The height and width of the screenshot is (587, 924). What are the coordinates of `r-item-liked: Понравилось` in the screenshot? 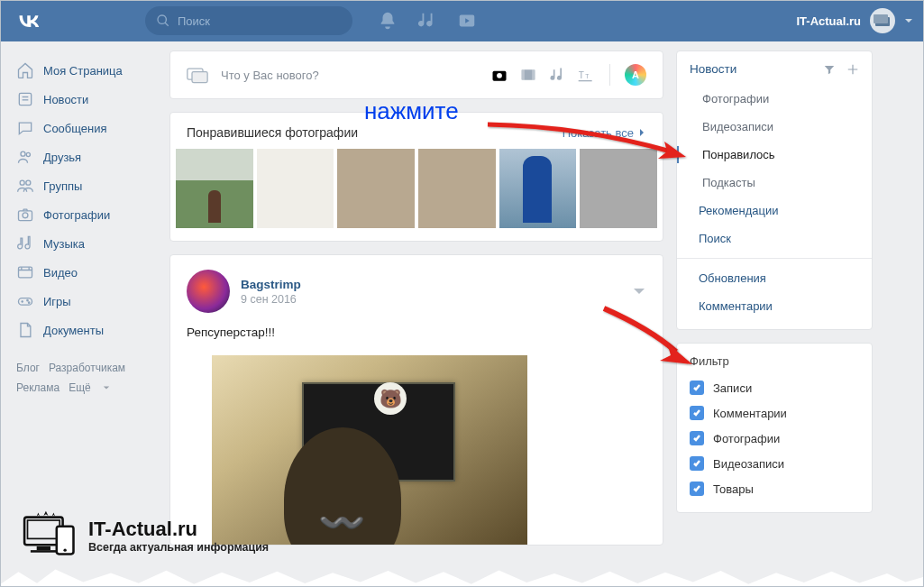 It's located at (774, 155).